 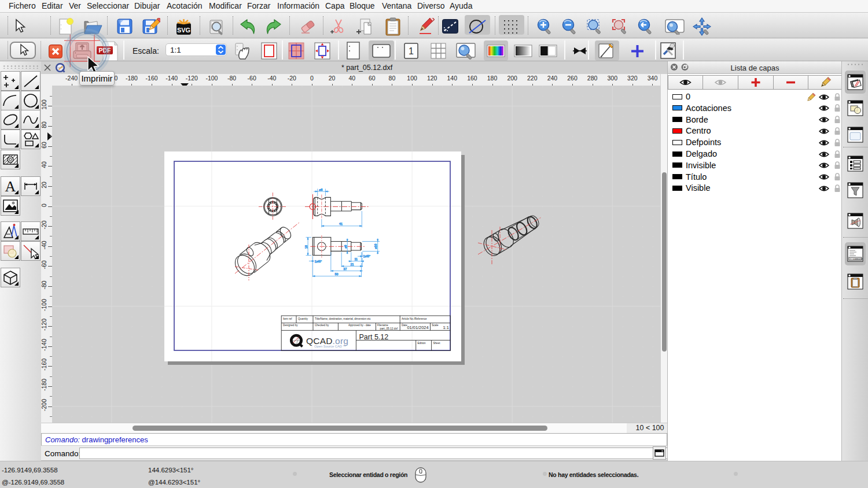 I want to click on svg-text: part_05.12.dxf, so click(x=389, y=328).